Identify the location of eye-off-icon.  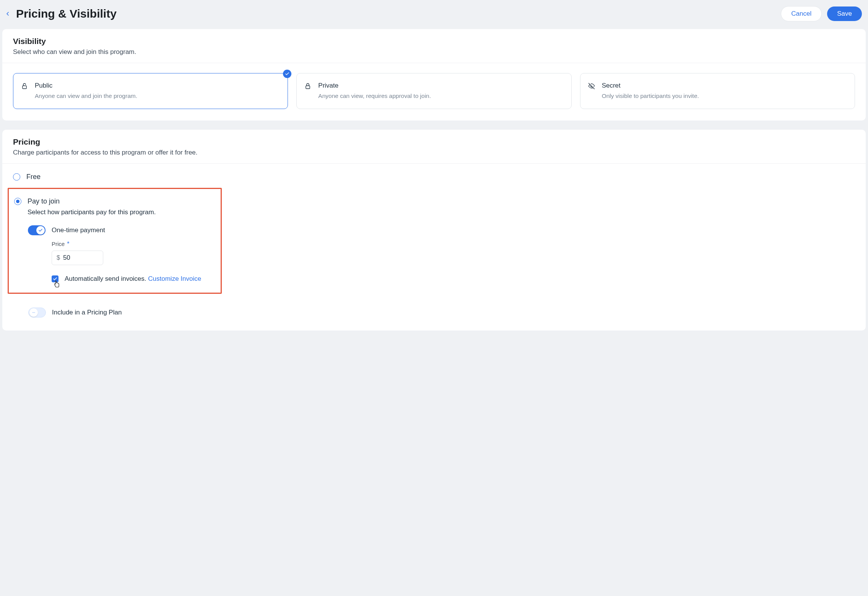
(592, 86).